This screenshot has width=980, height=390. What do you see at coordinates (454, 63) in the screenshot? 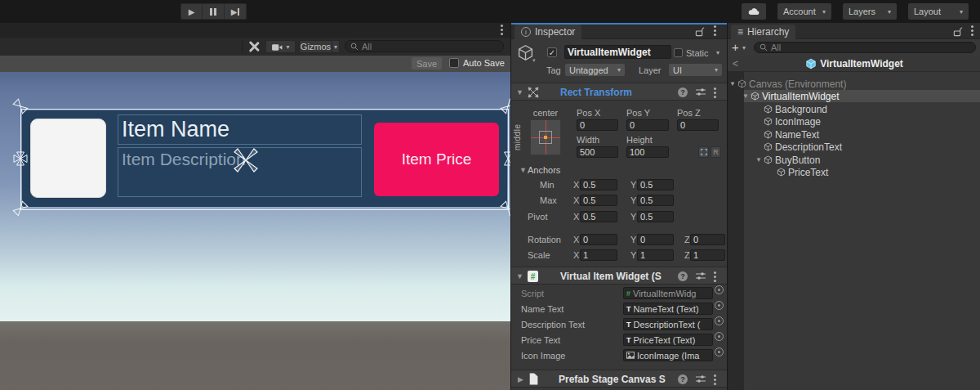
I see `auto-save-checkbox` at bounding box center [454, 63].